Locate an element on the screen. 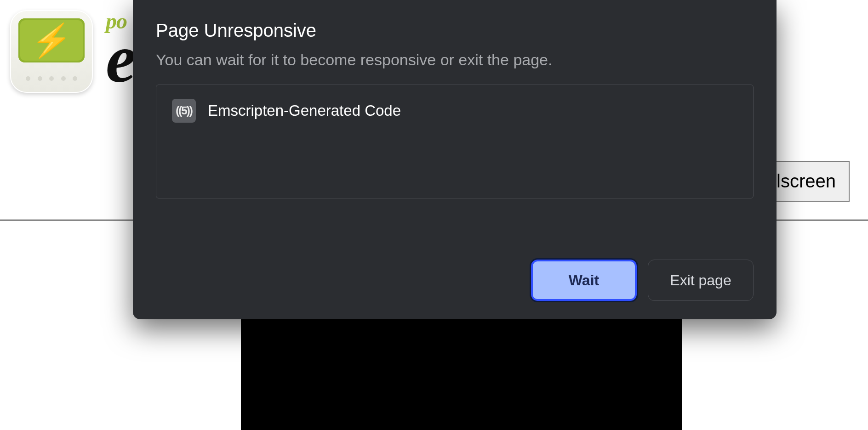 The height and width of the screenshot is (430, 868). dialog-title: Page Unresponsive is located at coordinates (455, 30).